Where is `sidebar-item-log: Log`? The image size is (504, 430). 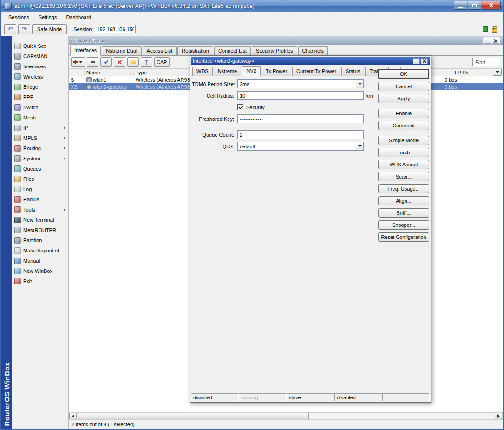
sidebar-item-log: Log is located at coordinates (40, 189).